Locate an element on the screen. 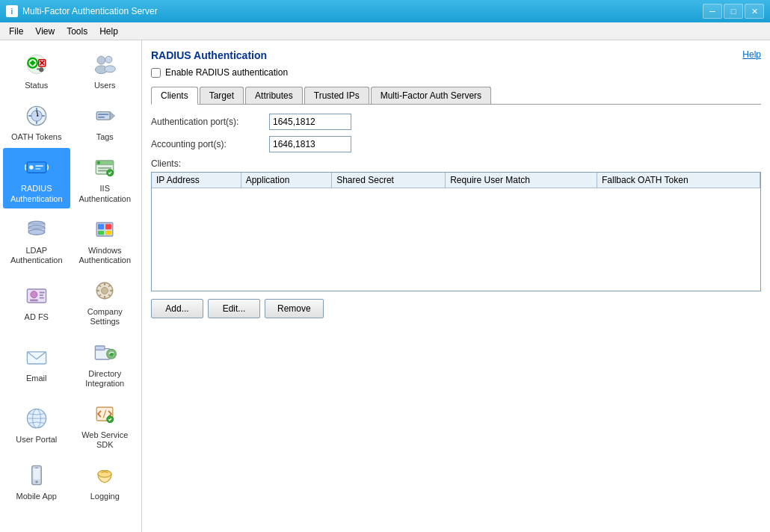  windows-icon is located at coordinates (105, 229).